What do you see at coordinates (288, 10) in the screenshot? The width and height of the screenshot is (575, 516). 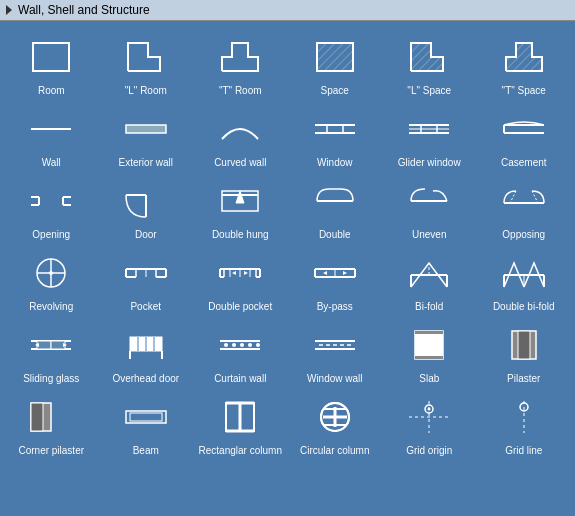 I see `title-bar: Wall, Shell and Structure` at bounding box center [288, 10].